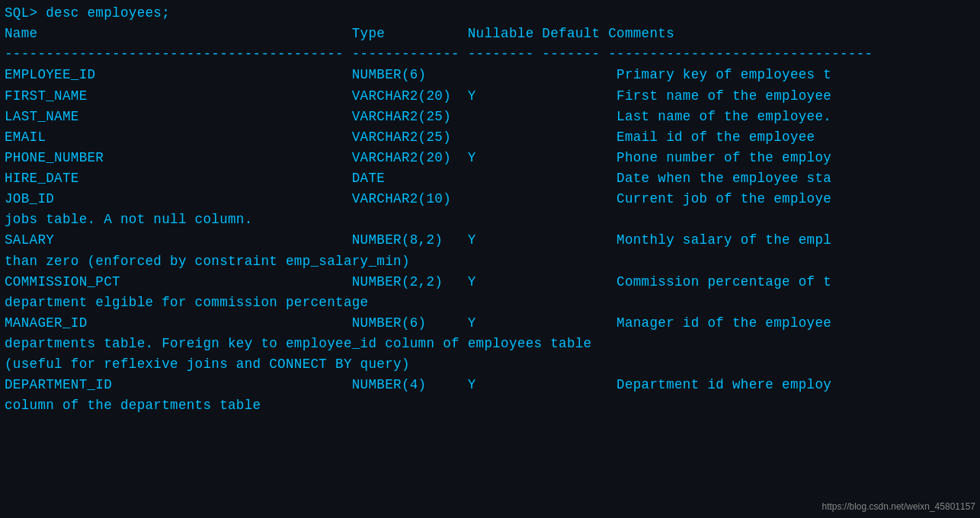 The width and height of the screenshot is (980, 518). What do you see at coordinates (490, 96) in the screenshot?
I see `terminal-line: FIRST_NAME VARCHAR2(20) Y First name of …` at bounding box center [490, 96].